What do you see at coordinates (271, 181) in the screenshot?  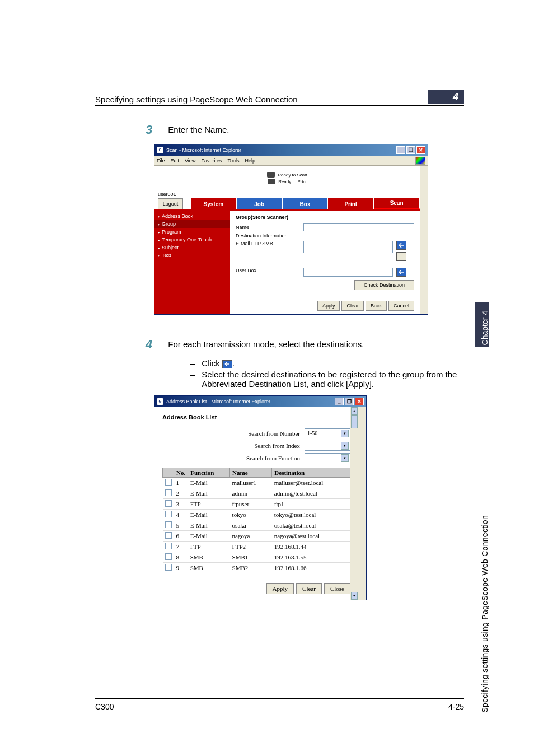 I see `printer-icon` at bounding box center [271, 181].